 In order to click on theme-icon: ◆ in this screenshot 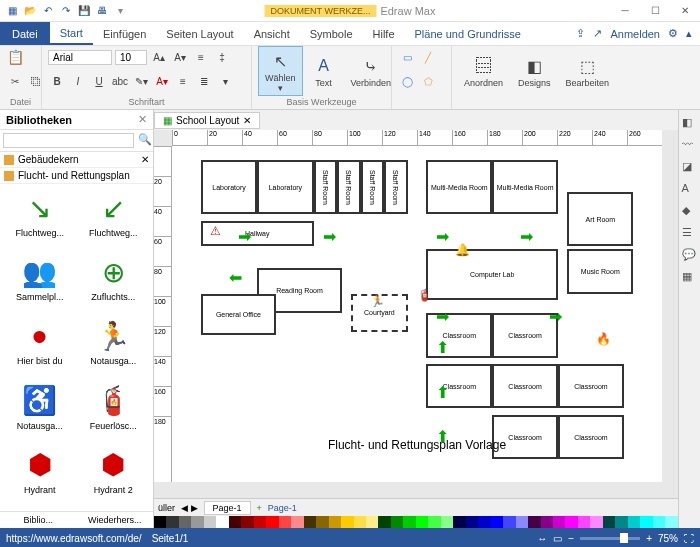, I will do `click(690, 212)`.